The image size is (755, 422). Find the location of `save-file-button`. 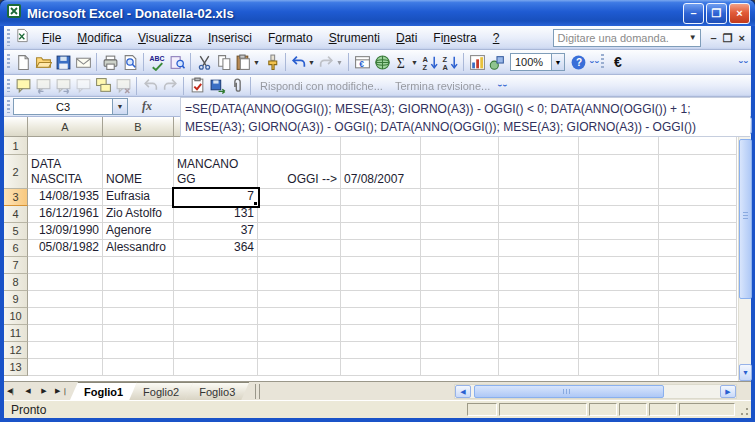

save-file-button is located at coordinates (63, 62).